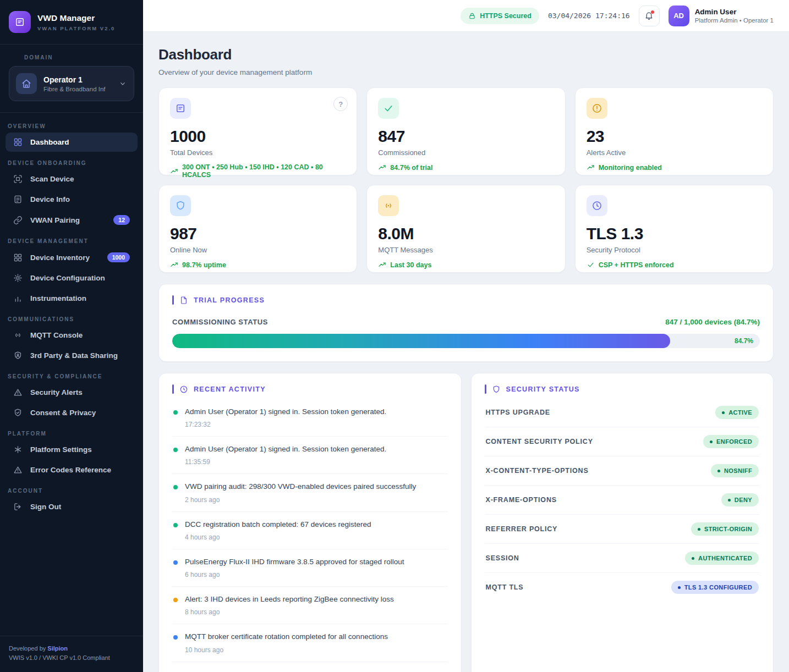 This screenshot has width=789, height=672. What do you see at coordinates (465, 153) in the screenshot?
I see `stat-label: Commissioned` at bounding box center [465, 153].